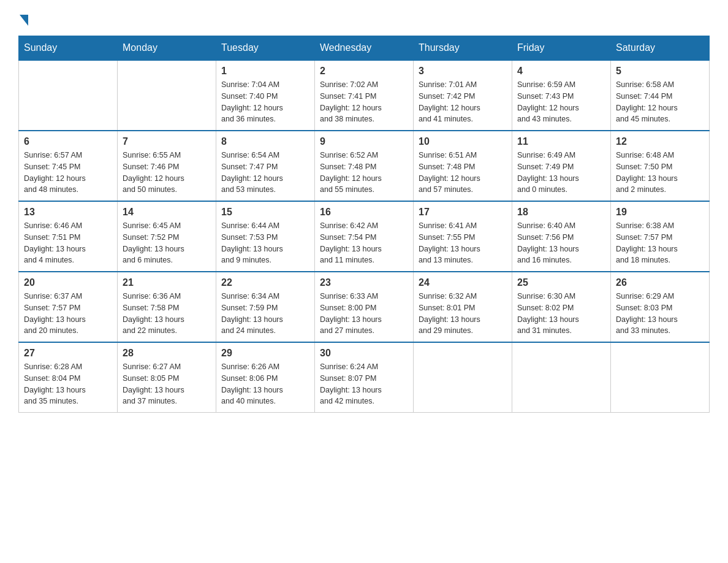 This screenshot has height=563, width=728. Describe the element at coordinates (69, 48) in the screenshot. I see `weekday-header-sunday: Sunday` at that location.